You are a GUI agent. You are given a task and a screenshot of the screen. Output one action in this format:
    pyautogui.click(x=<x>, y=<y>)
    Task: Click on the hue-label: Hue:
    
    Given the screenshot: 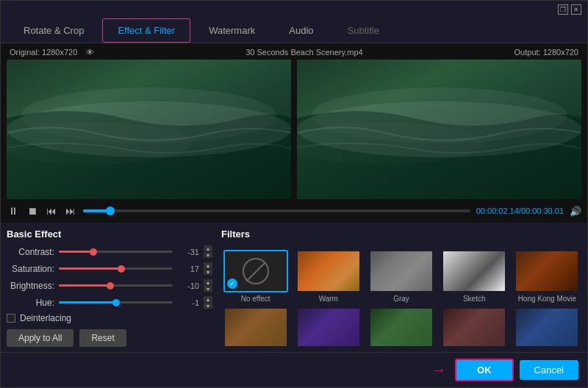 What is the action you would take?
    pyautogui.click(x=31, y=303)
    